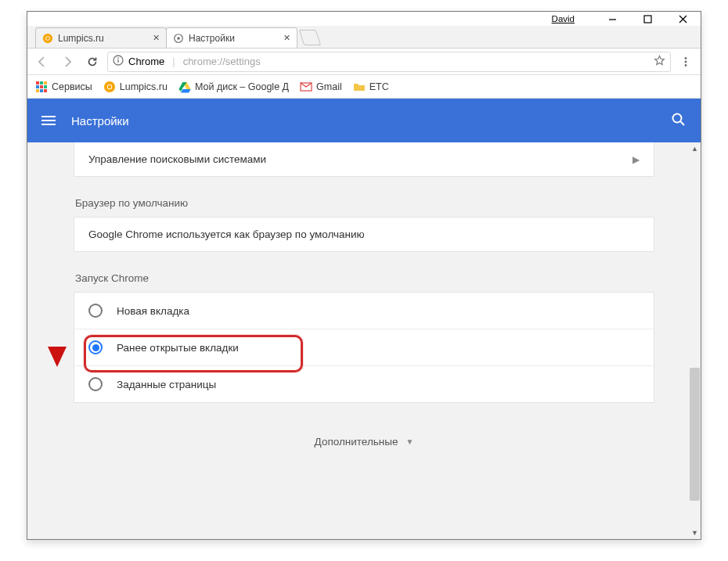 The width and height of the screenshot is (728, 561). What do you see at coordinates (364, 62) in the screenshot?
I see `address-bar: Chrome | chrome://settings` at bounding box center [364, 62].